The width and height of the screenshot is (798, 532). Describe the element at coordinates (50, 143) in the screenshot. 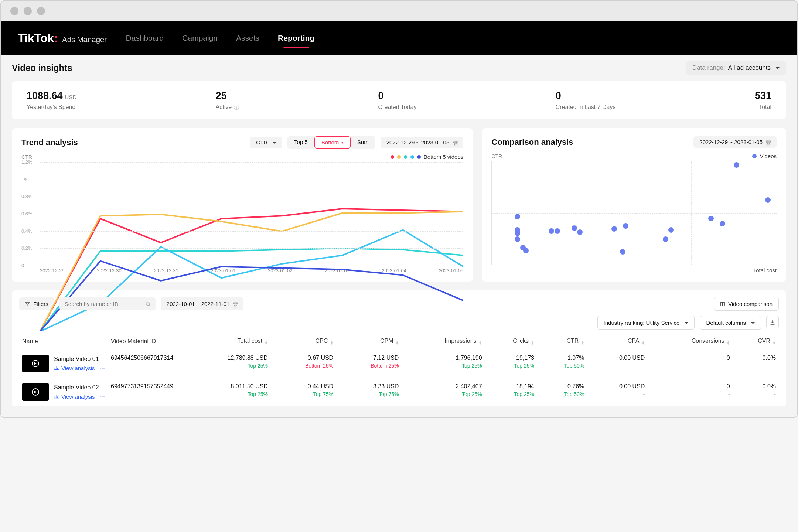

I see `trend-title: Trend analysis` at that location.